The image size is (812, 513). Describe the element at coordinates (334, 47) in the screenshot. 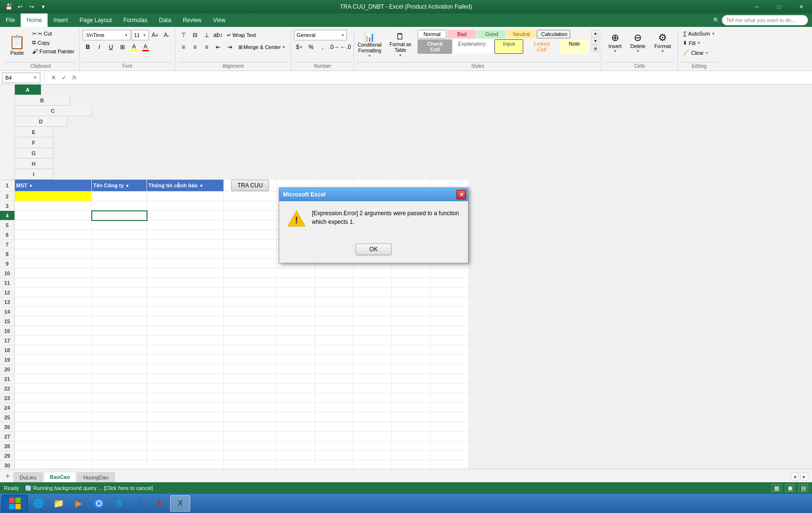

I see `increase-decimal-btn: .0→` at that location.